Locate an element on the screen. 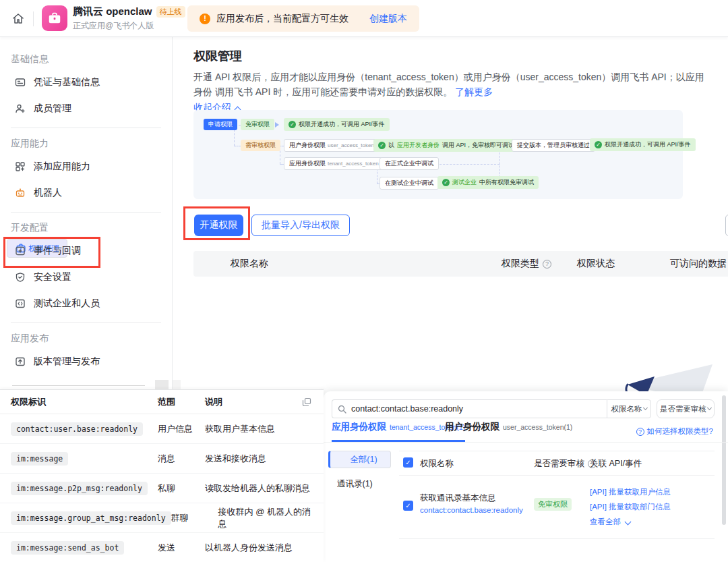  code-brackets-icon is located at coordinates (20, 304).